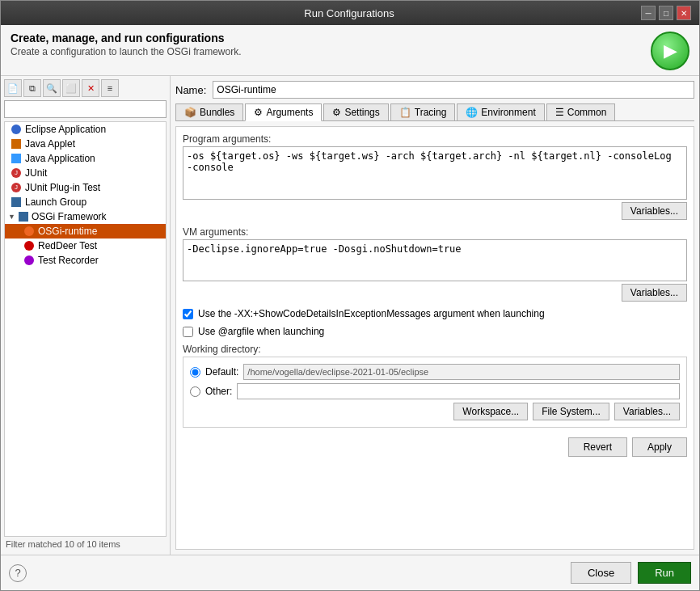  I want to click on program-args-label: Program arguments:, so click(435, 139).